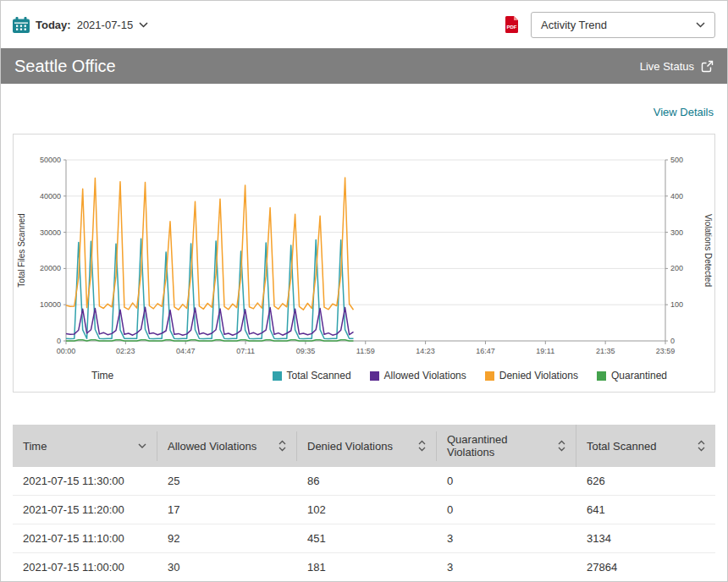  Describe the element at coordinates (125, 351) in the screenshot. I see `svg-text: 02:23` at that location.